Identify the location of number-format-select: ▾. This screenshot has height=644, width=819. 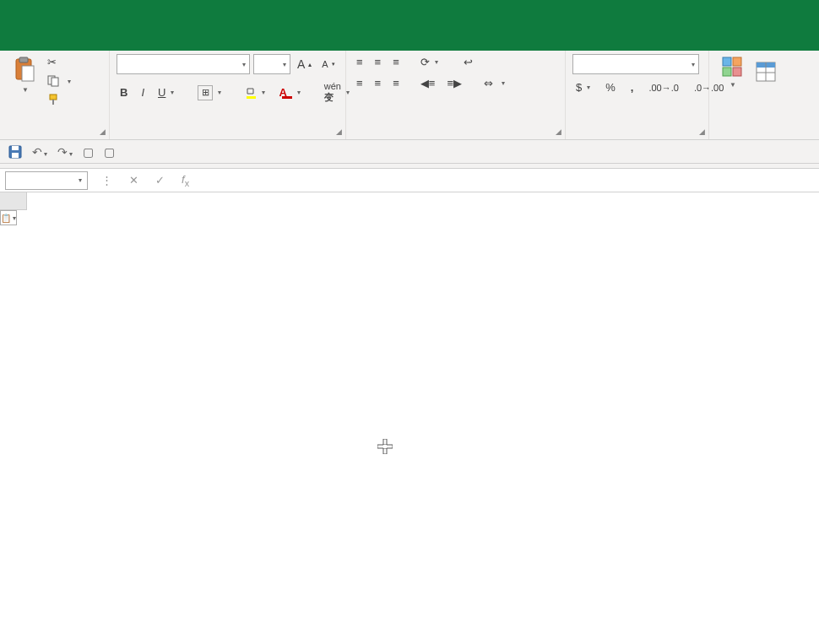
(636, 64).